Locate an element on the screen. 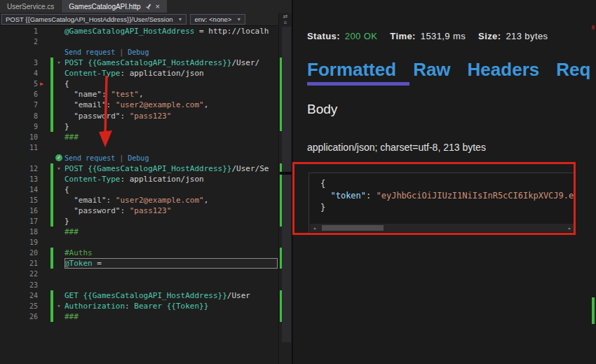 The width and height of the screenshot is (596, 364). code-token: "user2@example.com" is located at coordinates (160, 105).